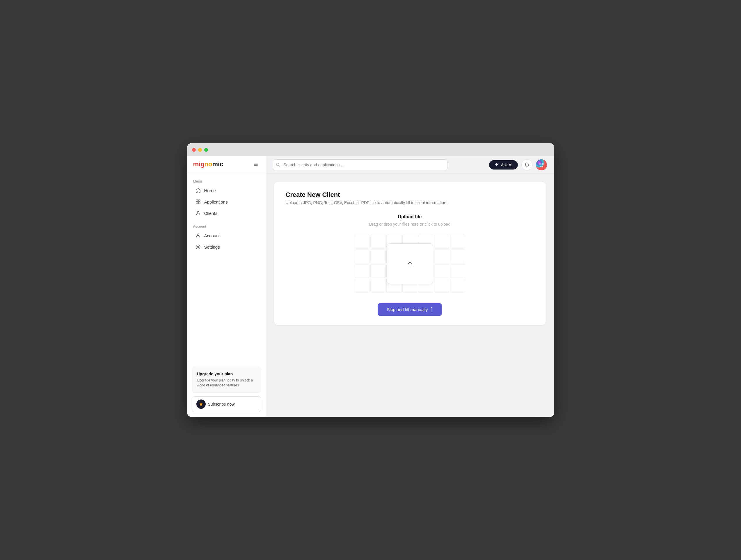 This screenshot has height=560, width=741. What do you see at coordinates (226, 389) in the screenshot?
I see `sidebar-bottom: Upgrade your plan Upgrade your plan toda…` at bounding box center [226, 389].